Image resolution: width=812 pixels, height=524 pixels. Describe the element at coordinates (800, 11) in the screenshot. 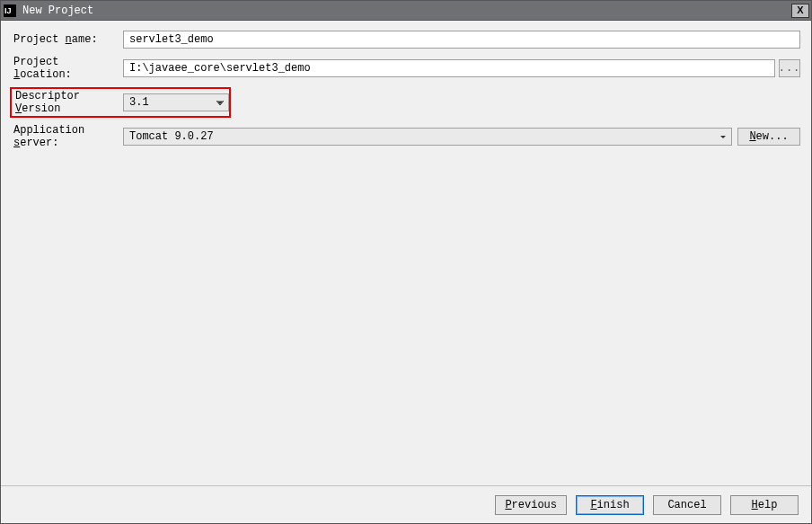

I see `close-button: X` at that location.